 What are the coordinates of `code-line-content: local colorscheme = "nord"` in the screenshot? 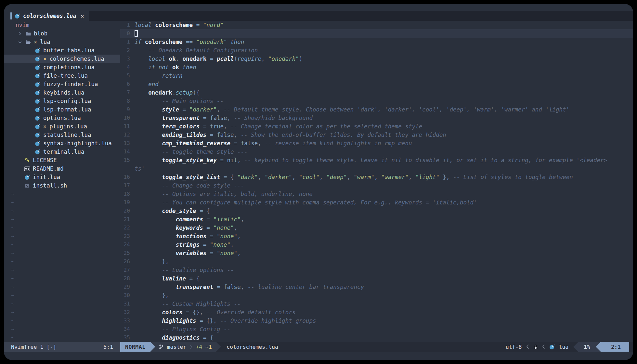 It's located at (383, 25).